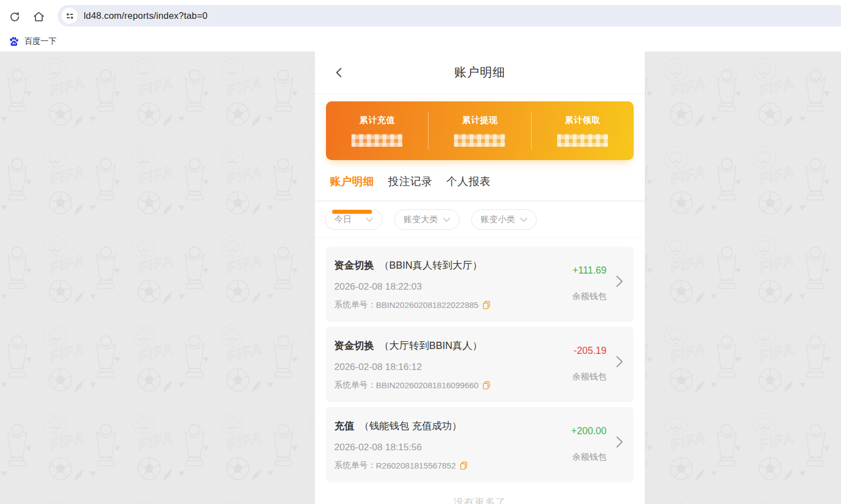  Describe the element at coordinates (145, 16) in the screenshot. I see `url-text: ld48.com/reports/index?tab=0` at that location.